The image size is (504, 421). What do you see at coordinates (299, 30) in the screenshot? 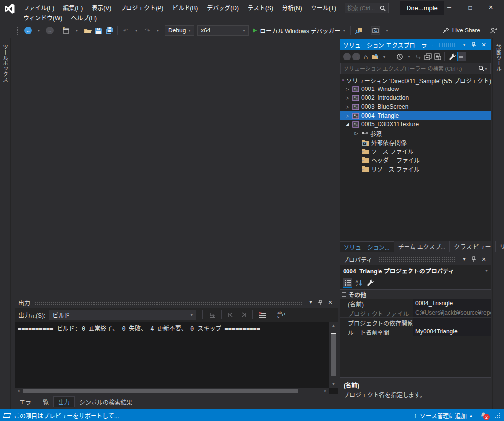
I see `start-debugging-button: ローカル Windows デバッガー` at bounding box center [299, 30].